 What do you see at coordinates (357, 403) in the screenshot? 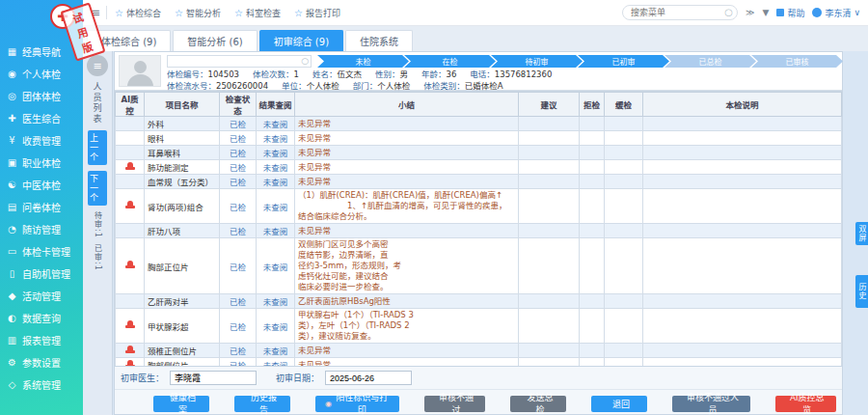
I see `action-button: ◉阳性标识与打印` at bounding box center [357, 403].